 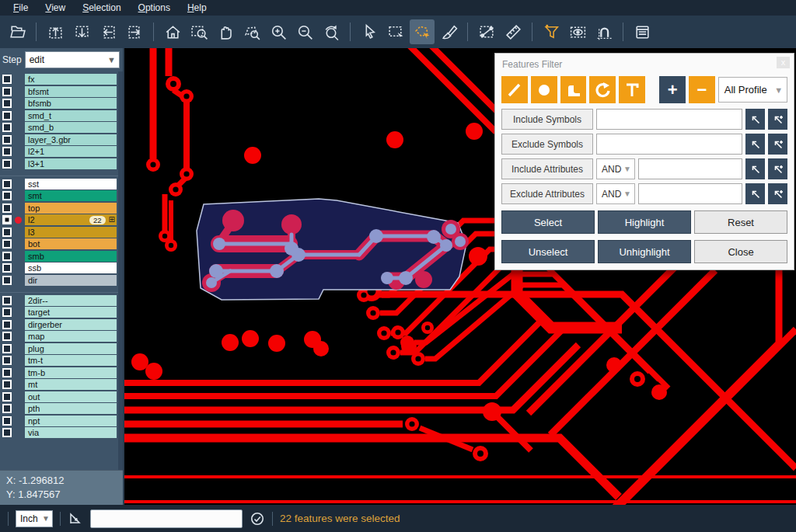 I want to click on layer-name: l3, so click(x=71, y=232).